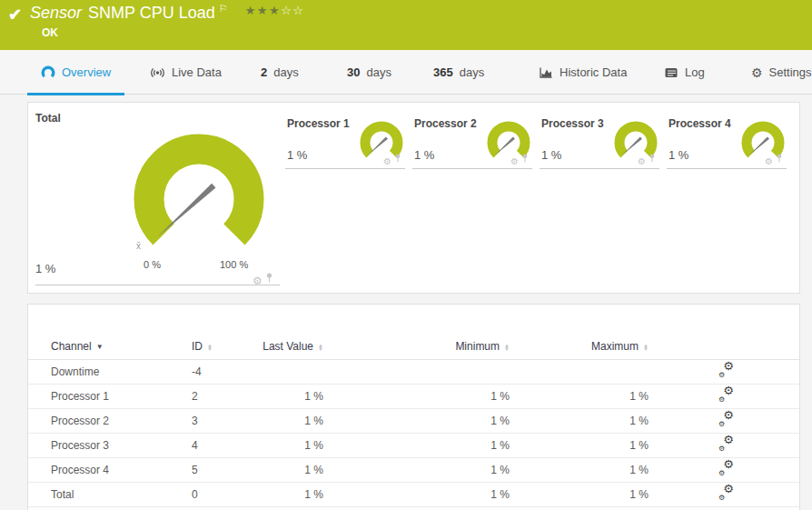 The width and height of the screenshot is (812, 510). I want to click on total-gauge-divider, so click(158, 285).